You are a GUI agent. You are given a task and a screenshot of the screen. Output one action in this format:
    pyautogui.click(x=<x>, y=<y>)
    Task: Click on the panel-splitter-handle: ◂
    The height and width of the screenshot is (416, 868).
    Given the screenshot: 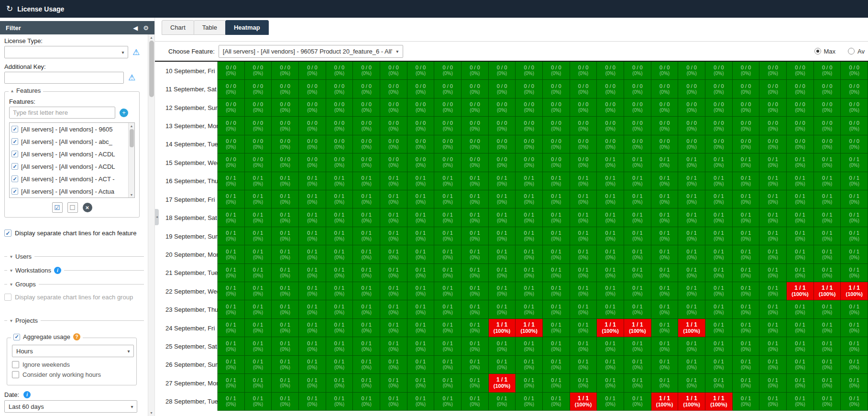 What is the action you would take?
    pyautogui.click(x=157, y=217)
    